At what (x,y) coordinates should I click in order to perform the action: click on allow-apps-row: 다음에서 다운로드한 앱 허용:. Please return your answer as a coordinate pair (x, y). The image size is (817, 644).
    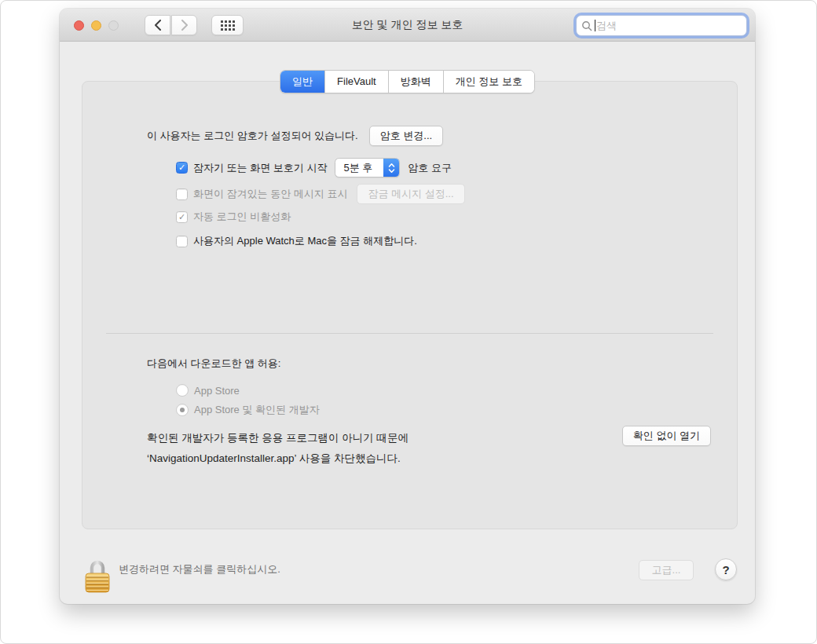
    Looking at the image, I should click on (214, 364).